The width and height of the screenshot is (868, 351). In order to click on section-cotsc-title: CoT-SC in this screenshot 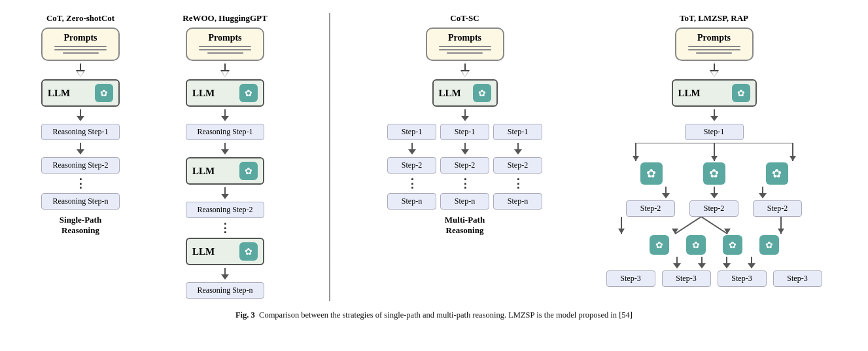, I will do `click(464, 18)`.